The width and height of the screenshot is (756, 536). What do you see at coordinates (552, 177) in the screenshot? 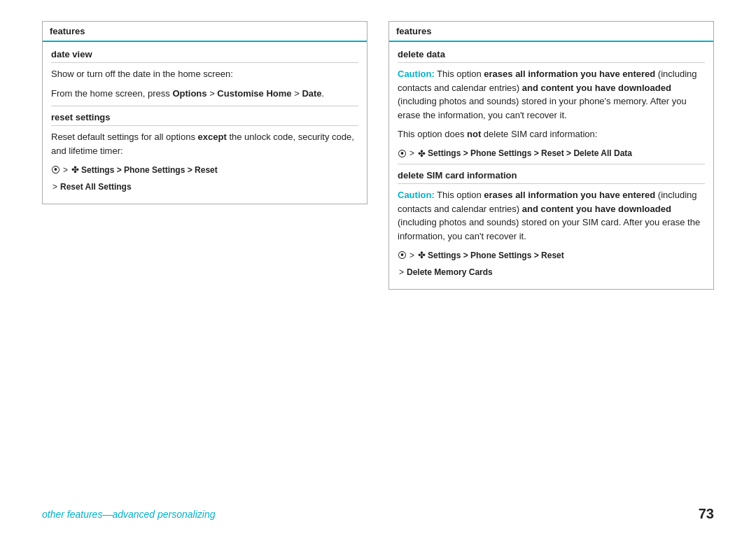
I see `delete-sim-title: delete SIM card information` at bounding box center [552, 177].